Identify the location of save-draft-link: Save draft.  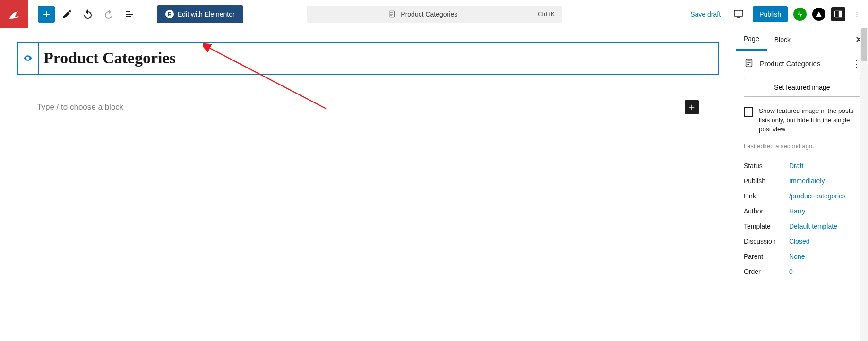
(705, 14).